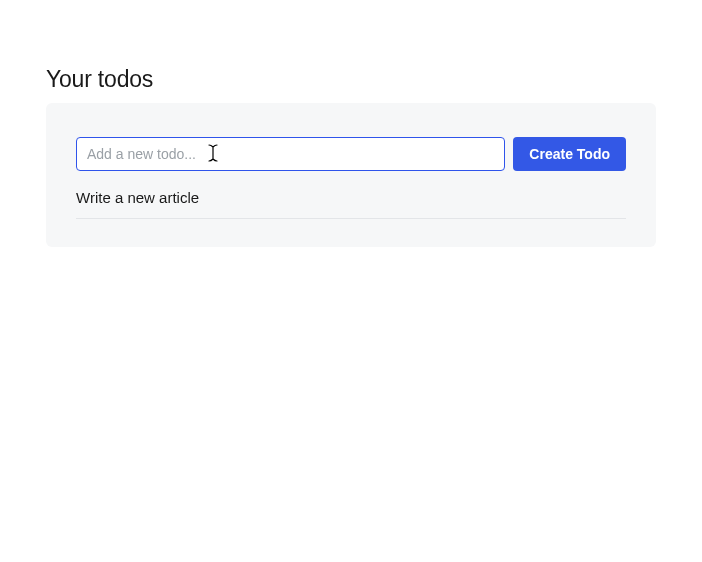 This screenshot has width=702, height=562. Describe the element at coordinates (570, 154) in the screenshot. I see `create-todo-button: Create Todo` at that location.